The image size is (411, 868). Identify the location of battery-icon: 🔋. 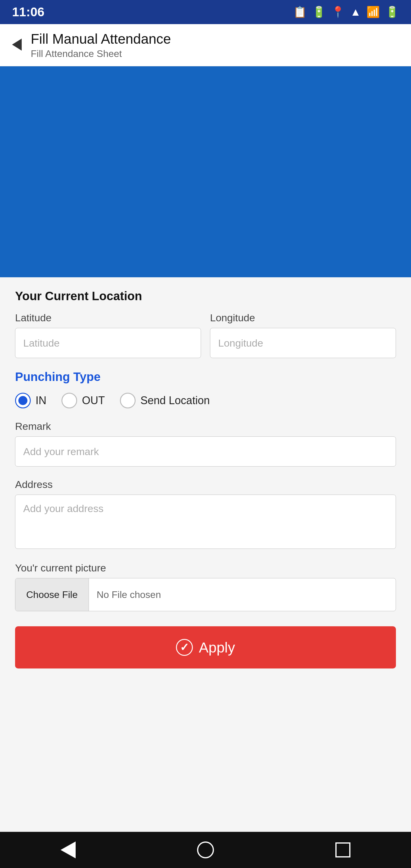
(319, 12).